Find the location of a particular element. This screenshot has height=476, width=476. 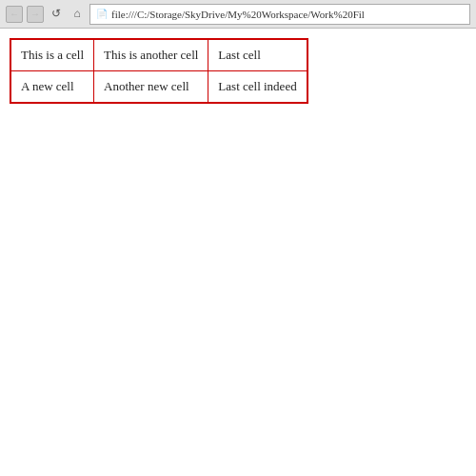

table-row: This is a cellThis is another cellLast c… is located at coordinates (159, 55).